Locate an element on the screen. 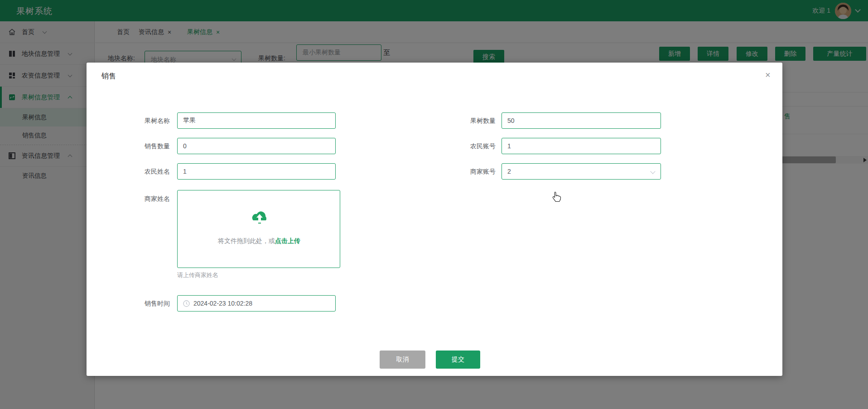  merchant-account-select is located at coordinates (581, 171).